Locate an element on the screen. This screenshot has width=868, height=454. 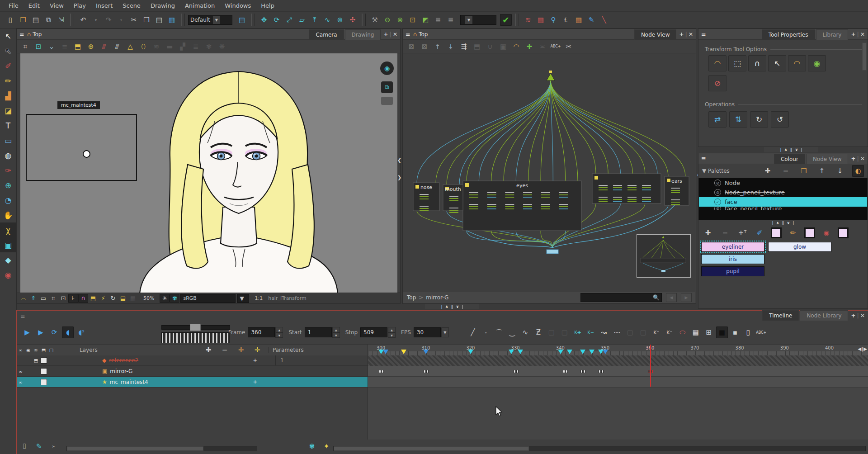
lasso-mode-icon: ◠ is located at coordinates (717, 63).